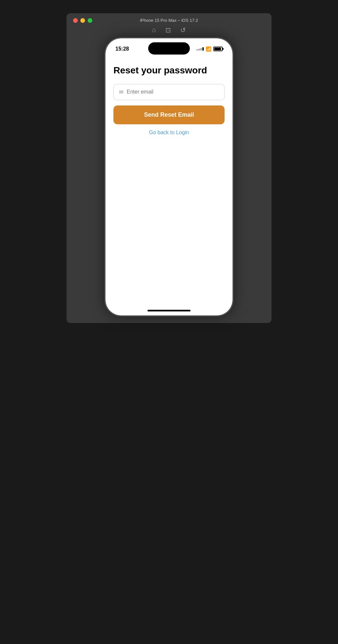 This screenshot has height=644, width=338. Describe the element at coordinates (218, 49) in the screenshot. I see `battery-icon` at that location.